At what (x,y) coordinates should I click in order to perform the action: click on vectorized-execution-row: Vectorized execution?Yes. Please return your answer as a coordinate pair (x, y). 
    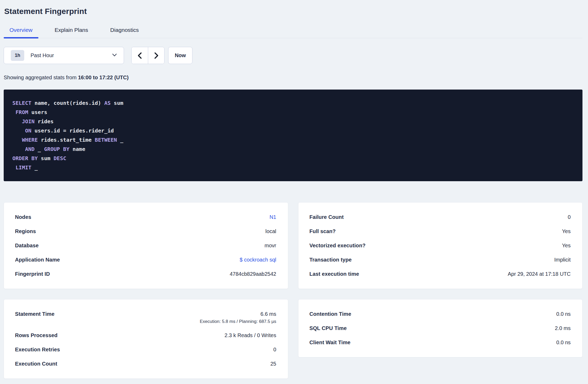
    Looking at the image, I should click on (440, 245).